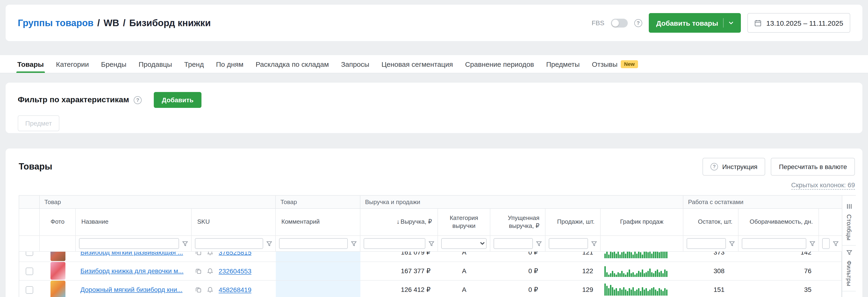 This screenshot has width=868, height=297. I want to click on date-range-picker: 13.10.2025 – 11.11.2025, so click(799, 23).